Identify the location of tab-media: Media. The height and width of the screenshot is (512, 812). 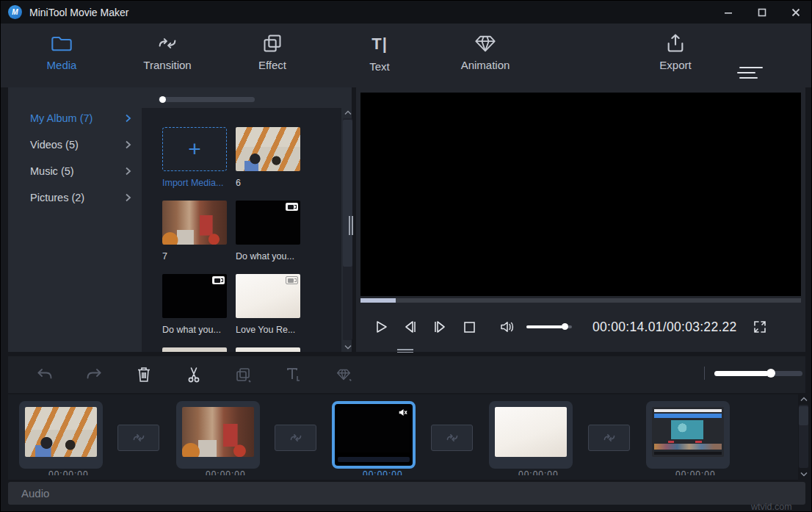
(62, 53).